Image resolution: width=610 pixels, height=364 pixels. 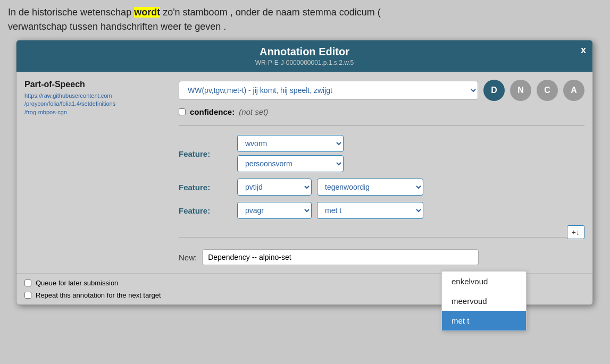 What do you see at coordinates (205, 187) in the screenshot?
I see `feature-label-2: Feature:` at bounding box center [205, 187].